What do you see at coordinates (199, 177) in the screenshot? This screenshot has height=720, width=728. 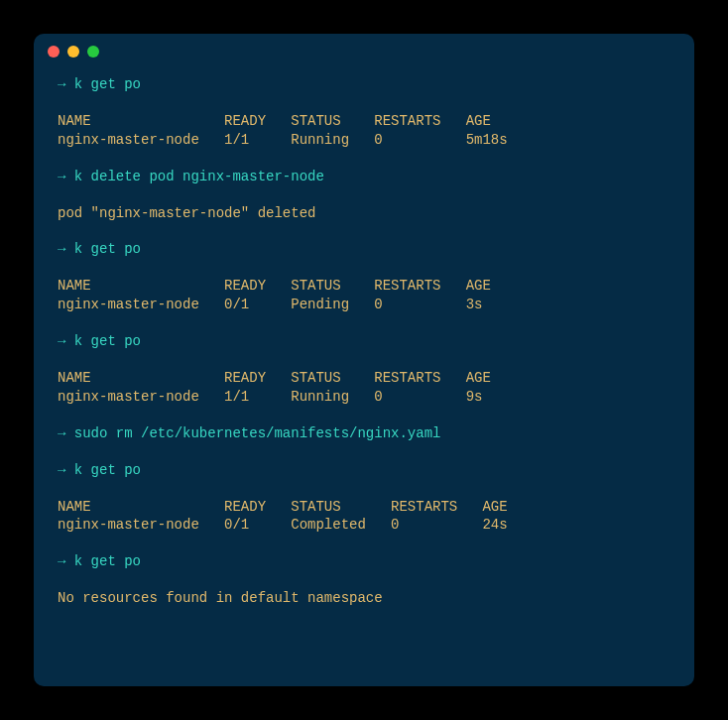 I see `command-text: k delete pod nginx-master-node` at bounding box center [199, 177].